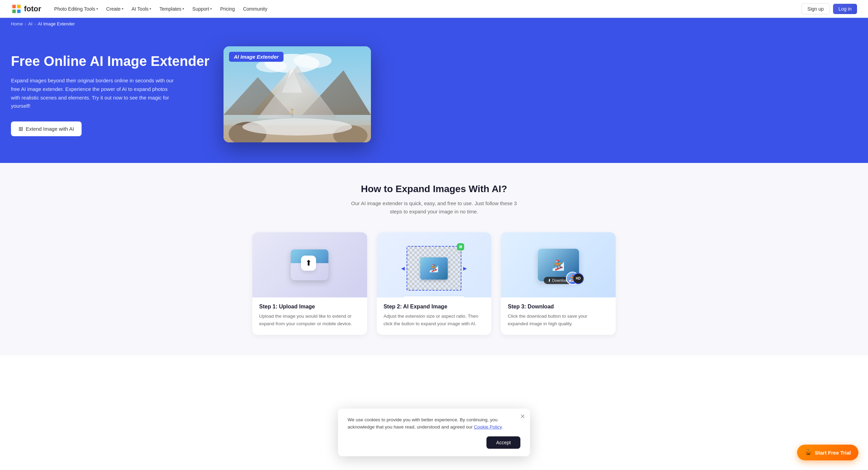 Image resolution: width=868 pixels, height=470 pixels. I want to click on hero-image-badge: AI Image Extender, so click(256, 57).